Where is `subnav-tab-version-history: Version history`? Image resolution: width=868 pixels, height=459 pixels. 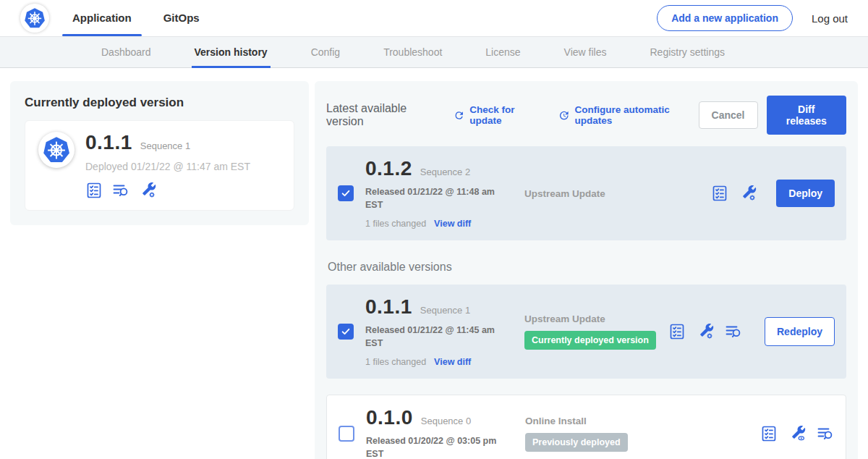 subnav-tab-version-history: Version history is located at coordinates (231, 52).